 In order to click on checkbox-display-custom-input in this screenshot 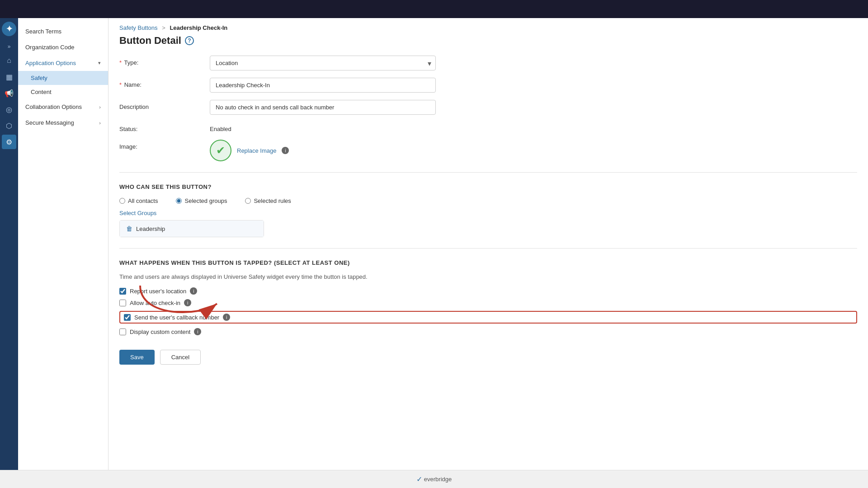, I will do `click(123, 332)`.